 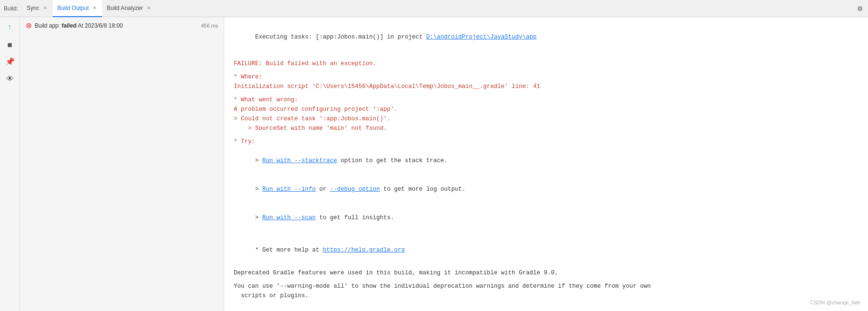 I want to click on deprecated-line1: Deprecated Gradle features were used in …, so click(x=546, y=273).